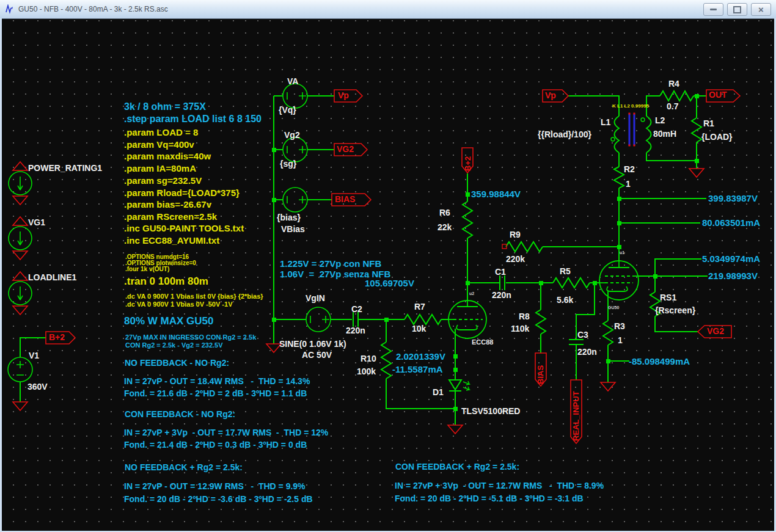  Describe the element at coordinates (499, 486) in the screenshot. I see `result-line: IN = 27vP + 3Vp - OUT = 12.7W RMS - THD …` at that location.